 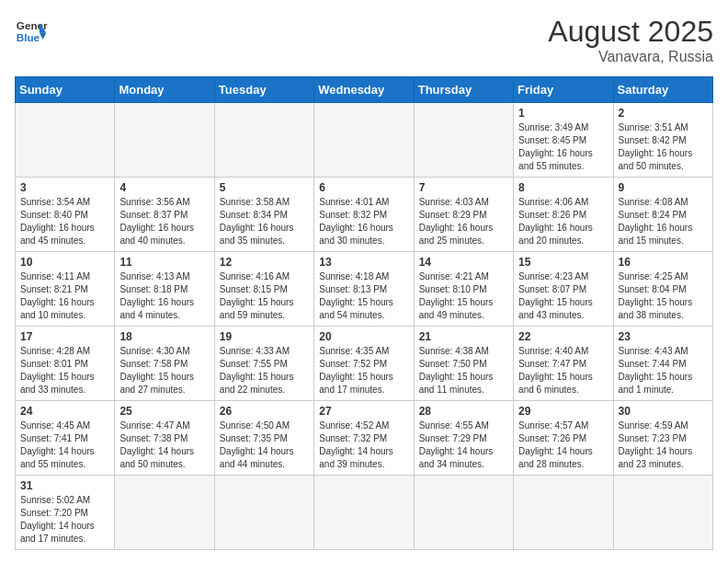 I want to click on calendar-cell: 11Sunrise: 4:13 AM Sunset: 8:18 PM Dayli…, so click(x=165, y=289).